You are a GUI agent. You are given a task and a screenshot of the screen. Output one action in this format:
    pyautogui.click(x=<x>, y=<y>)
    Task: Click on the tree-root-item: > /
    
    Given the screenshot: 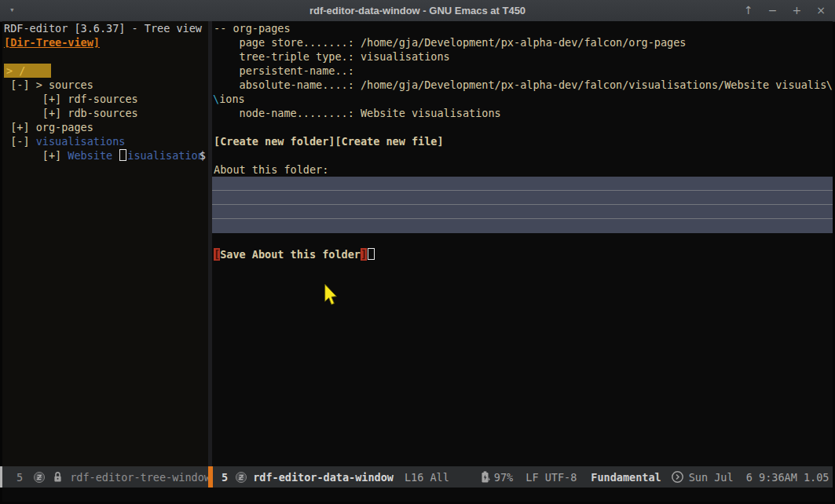 What is the action you would take?
    pyautogui.click(x=27, y=71)
    